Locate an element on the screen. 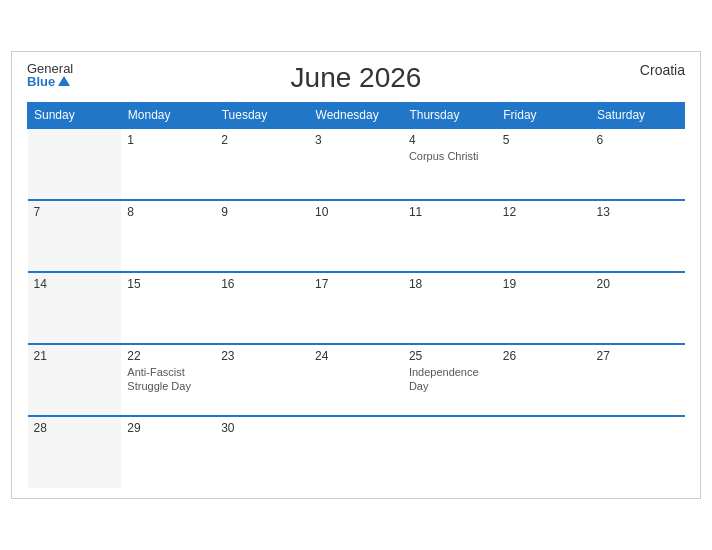  calendar-day-cell: 7 is located at coordinates (75, 236).